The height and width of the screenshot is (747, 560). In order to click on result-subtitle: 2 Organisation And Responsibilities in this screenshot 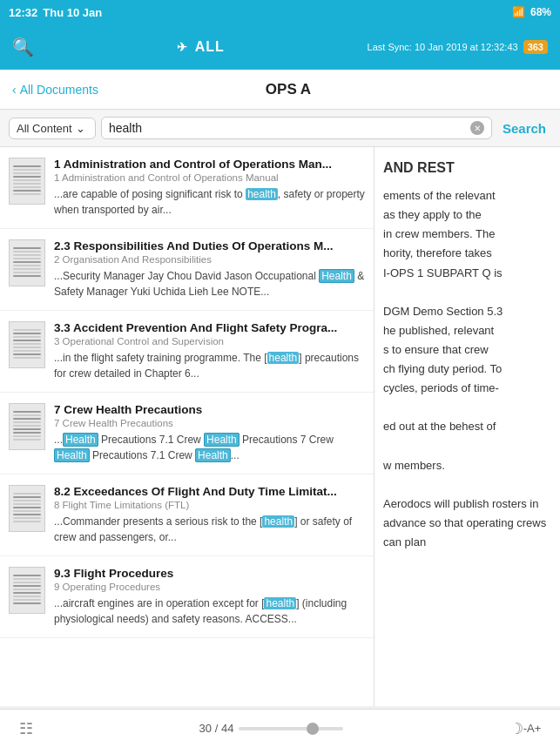, I will do `click(209, 259)`.